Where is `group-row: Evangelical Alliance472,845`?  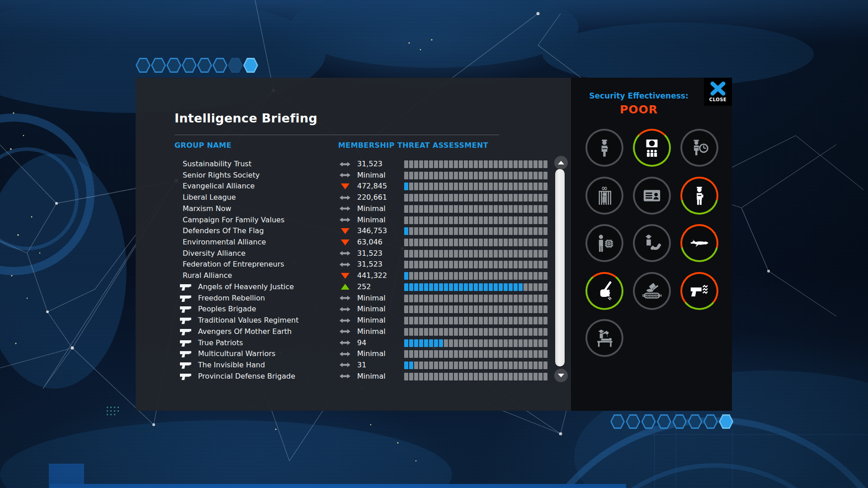
group-row: Evangelical Alliance472,845 is located at coordinates (346, 186).